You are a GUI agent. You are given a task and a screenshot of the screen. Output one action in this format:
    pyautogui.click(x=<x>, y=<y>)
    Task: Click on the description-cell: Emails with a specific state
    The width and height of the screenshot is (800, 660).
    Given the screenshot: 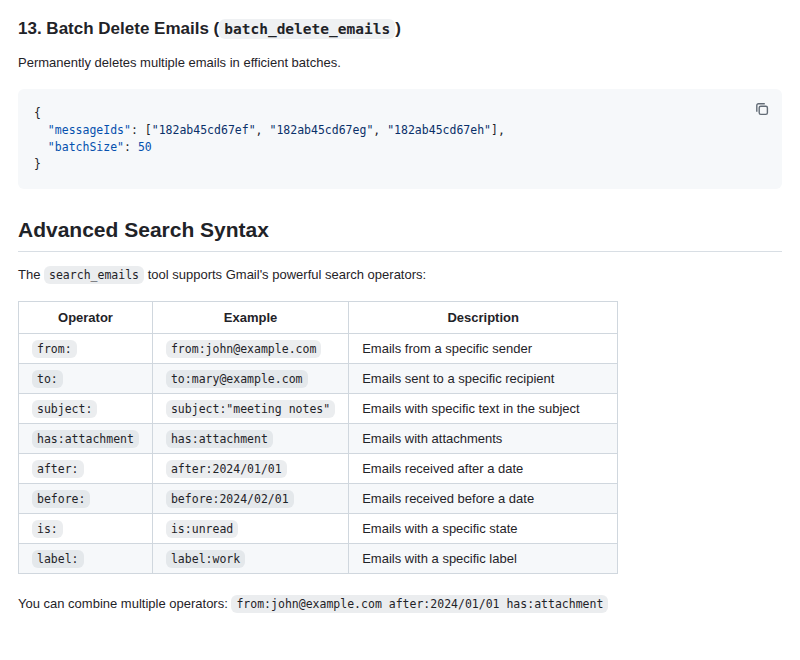 What is the action you would take?
    pyautogui.click(x=484, y=529)
    